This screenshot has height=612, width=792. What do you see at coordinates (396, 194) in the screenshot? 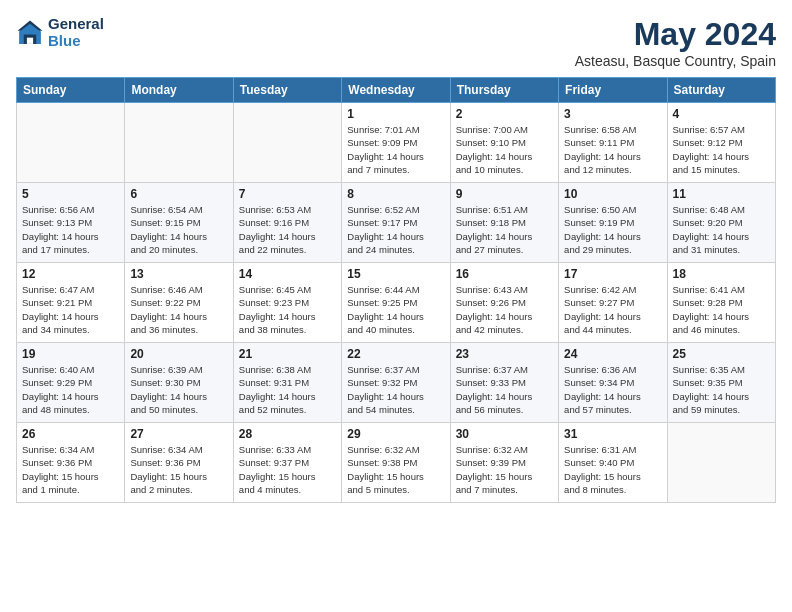
I see `day-number: 8` at bounding box center [396, 194].